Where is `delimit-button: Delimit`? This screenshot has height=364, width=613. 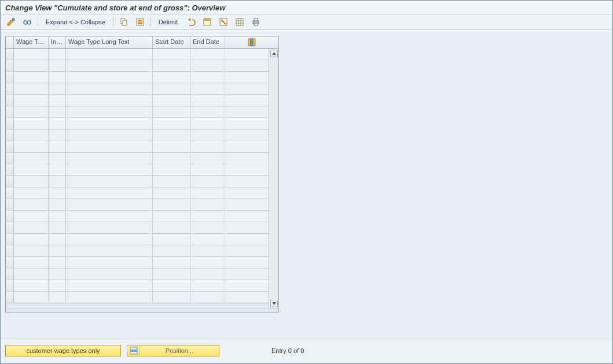
delimit-button: Delimit is located at coordinates (168, 22).